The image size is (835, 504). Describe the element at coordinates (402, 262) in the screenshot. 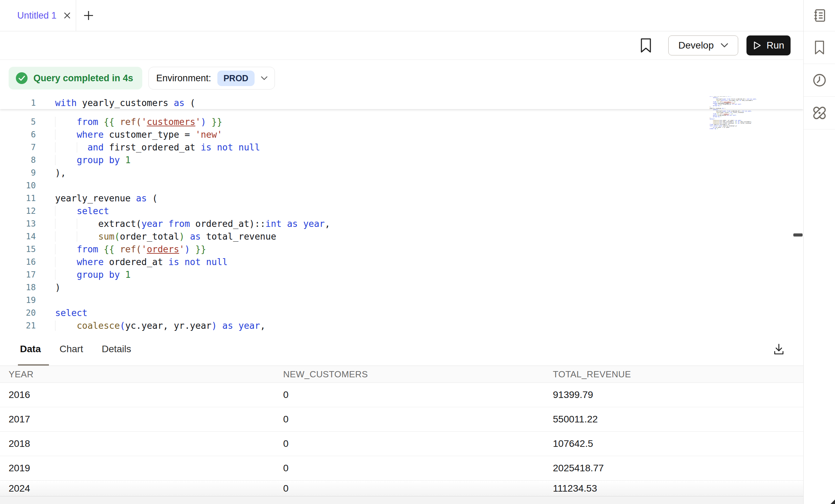

I see `code-line: 16 where ordered_at is not null` at that location.